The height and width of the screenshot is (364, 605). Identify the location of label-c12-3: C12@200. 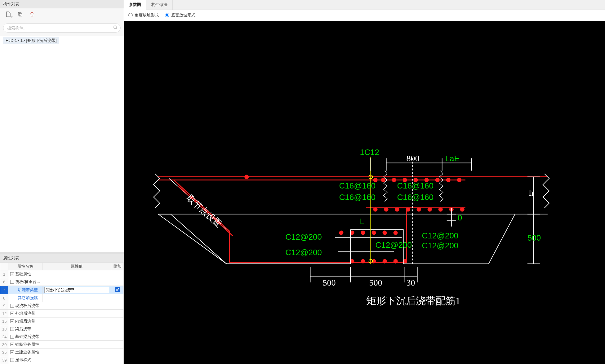
(394, 245).